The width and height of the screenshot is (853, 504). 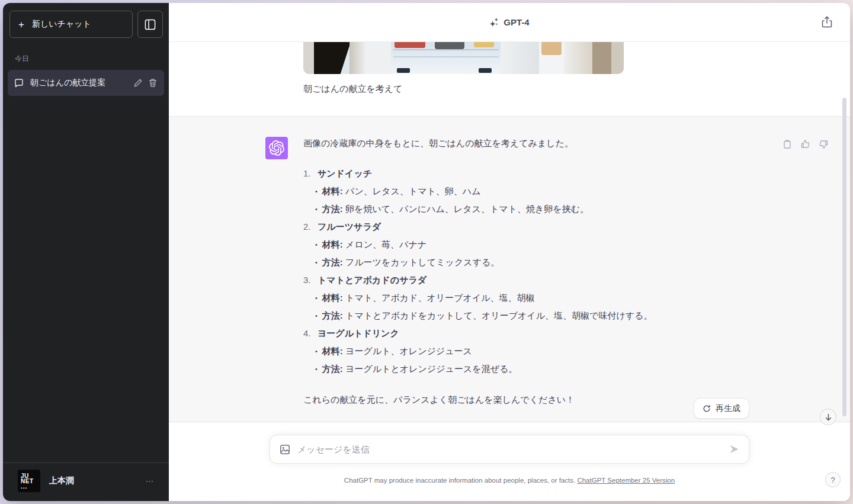 What do you see at coordinates (517, 23) in the screenshot?
I see `model-label: GPT-4` at bounding box center [517, 23].